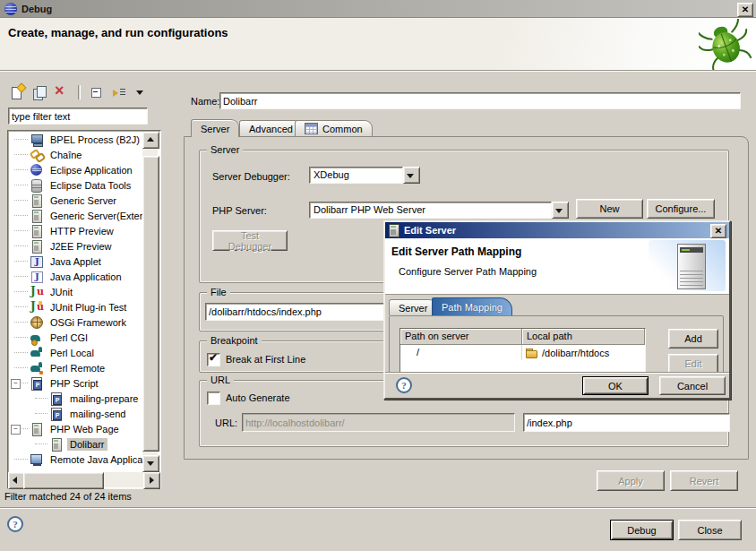 The height and width of the screenshot is (551, 756). Describe the element at coordinates (681, 209) in the screenshot. I see `configure-server-button: Configure...` at that location.